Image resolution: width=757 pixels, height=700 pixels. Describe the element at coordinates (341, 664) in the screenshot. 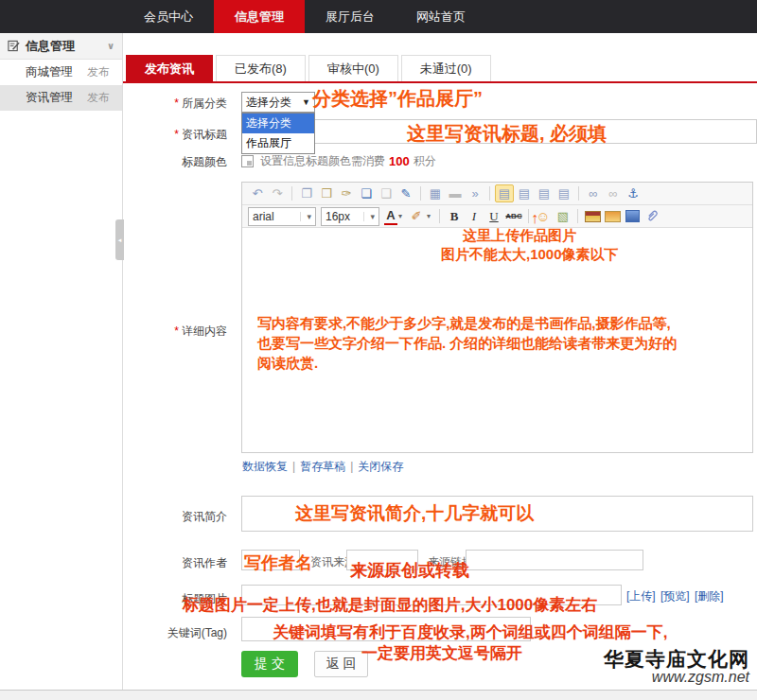

I see `back-button: 返 回` at that location.